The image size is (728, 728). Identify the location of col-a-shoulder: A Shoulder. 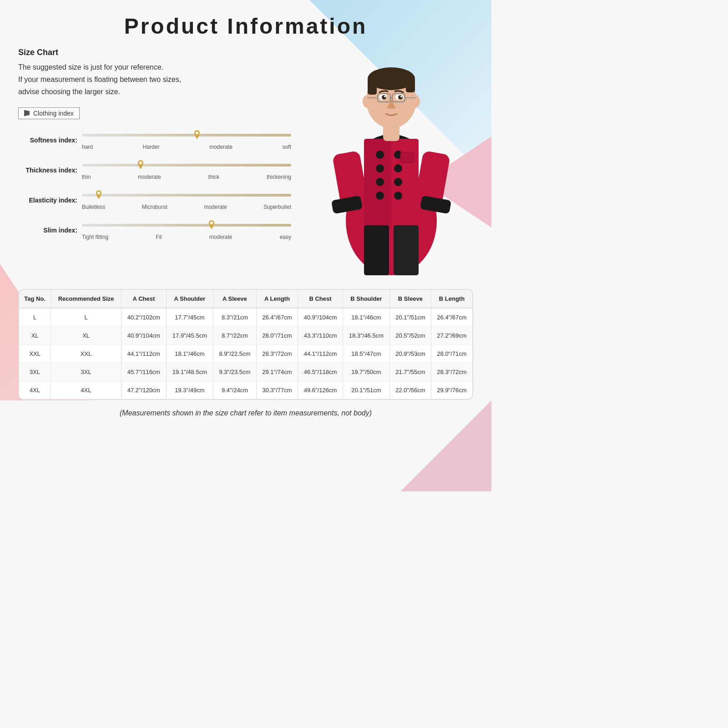
(189, 299).